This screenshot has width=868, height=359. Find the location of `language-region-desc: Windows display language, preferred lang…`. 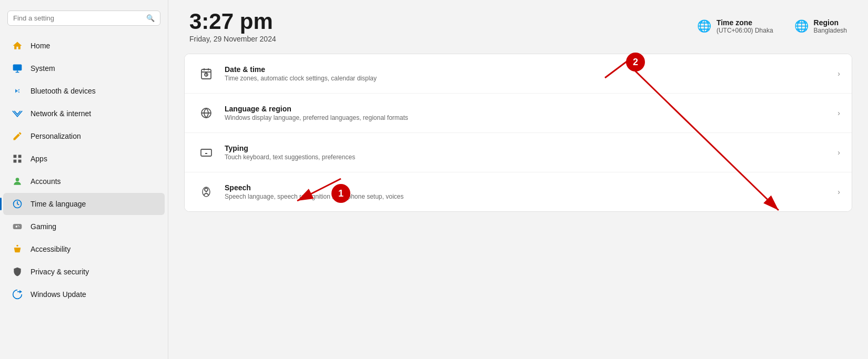

language-region-desc: Windows display language, preferred lang… is located at coordinates (531, 118).